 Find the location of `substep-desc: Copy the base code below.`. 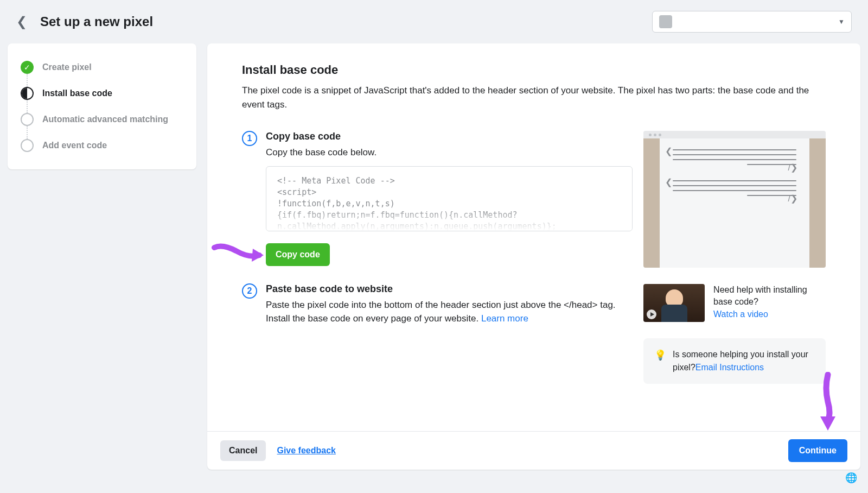

substep-desc: Copy the base code below. is located at coordinates (449, 153).